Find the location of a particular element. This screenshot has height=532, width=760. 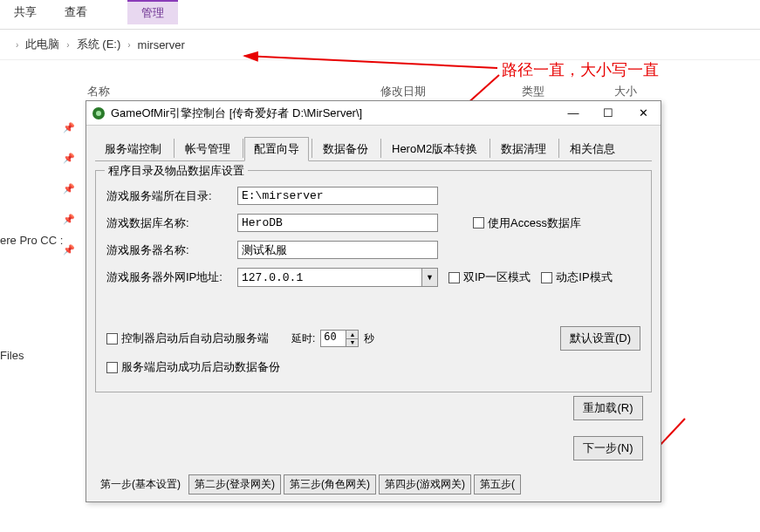

step-2: 第二步(登录网关) is located at coordinates (235, 485).